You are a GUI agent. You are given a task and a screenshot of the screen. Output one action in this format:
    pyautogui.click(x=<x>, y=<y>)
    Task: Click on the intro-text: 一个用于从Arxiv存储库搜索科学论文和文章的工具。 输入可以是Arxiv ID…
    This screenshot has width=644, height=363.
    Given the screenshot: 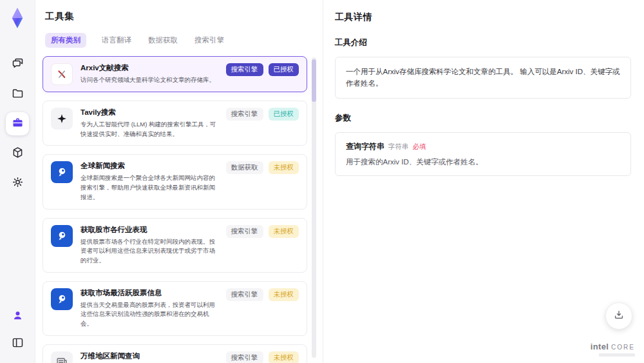 What is the action you would take?
    pyautogui.click(x=483, y=77)
    